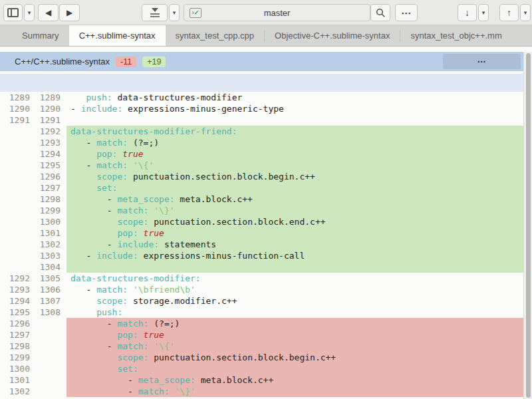 The image size is (532, 399). Describe the element at coordinates (215, 36) in the screenshot. I see `tab-syntax-test-cpp: syntax_test_cpp.cpp` at that location.